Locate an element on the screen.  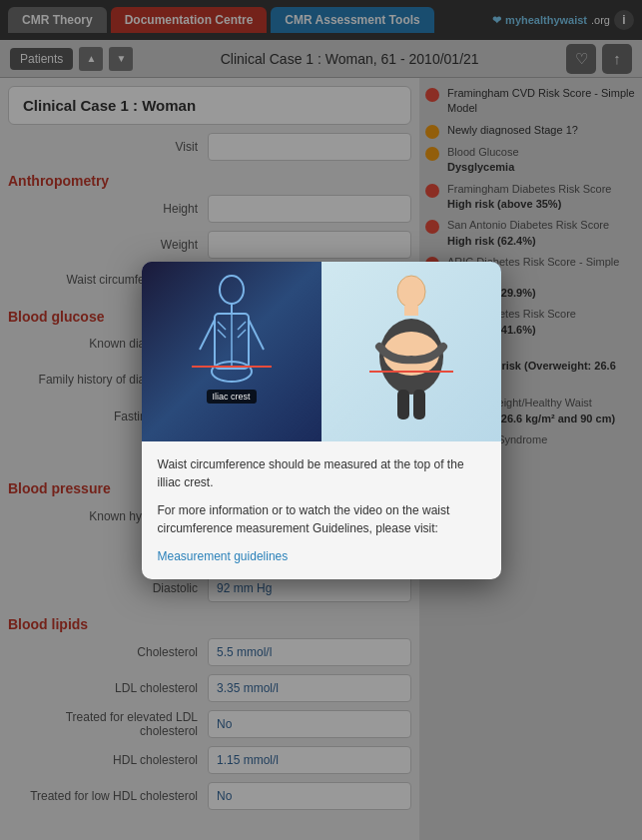
modal-text1: Waist circumference should be measured a… is located at coordinates (321, 473).